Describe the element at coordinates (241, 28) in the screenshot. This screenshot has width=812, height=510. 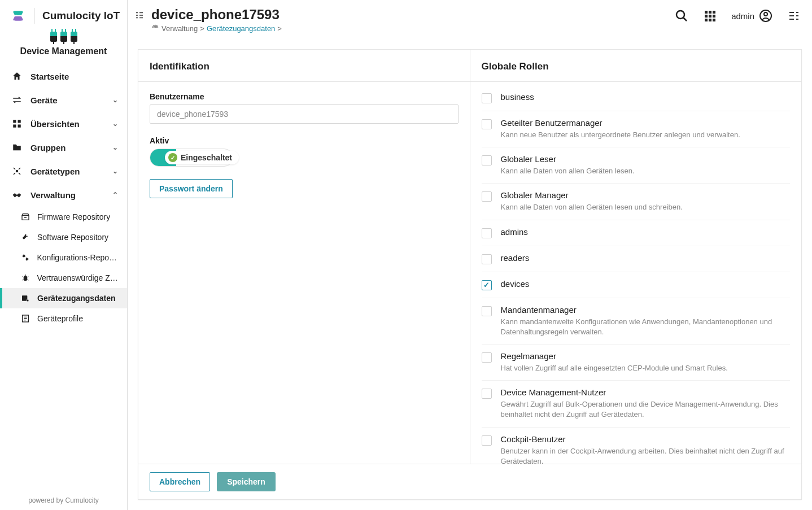
I see `breadcrumb-link: Gerätezugangsdaten` at that location.